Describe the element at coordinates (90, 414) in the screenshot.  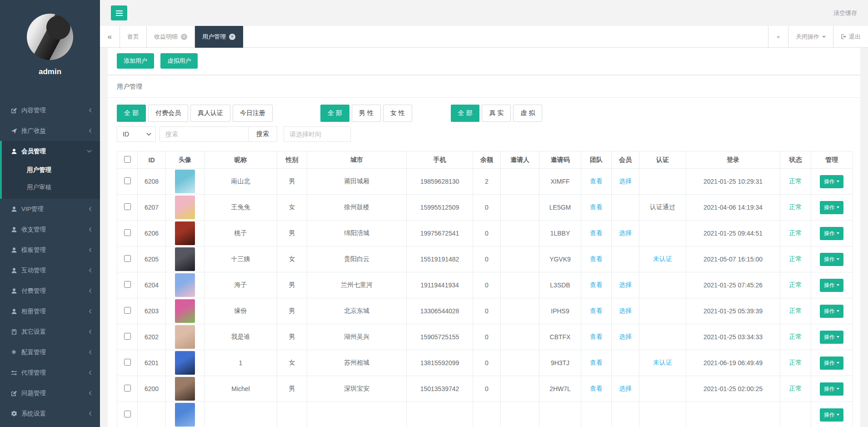
I see `chevron-left-icon` at that location.